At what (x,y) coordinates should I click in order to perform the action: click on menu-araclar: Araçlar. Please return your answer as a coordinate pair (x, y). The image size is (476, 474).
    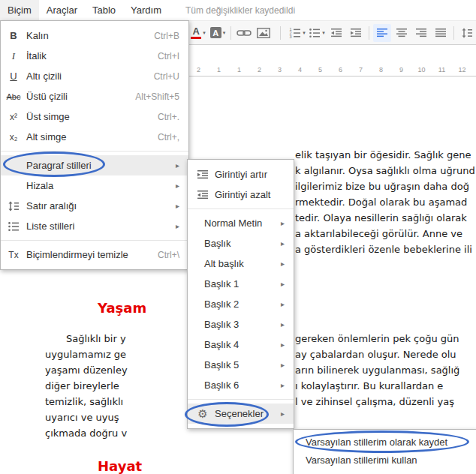
    Looking at the image, I should click on (62, 10).